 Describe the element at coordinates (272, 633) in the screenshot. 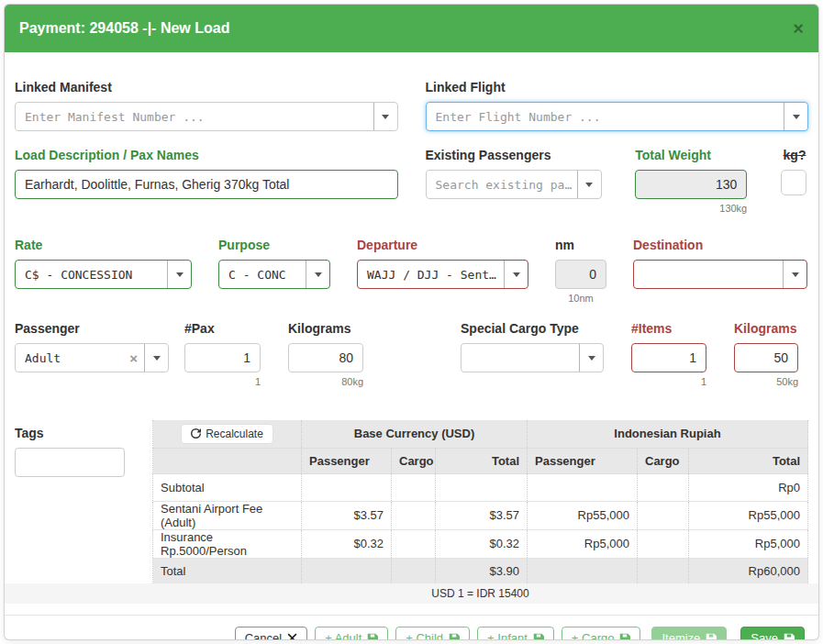

I see `cancel-button: Cancel` at that location.